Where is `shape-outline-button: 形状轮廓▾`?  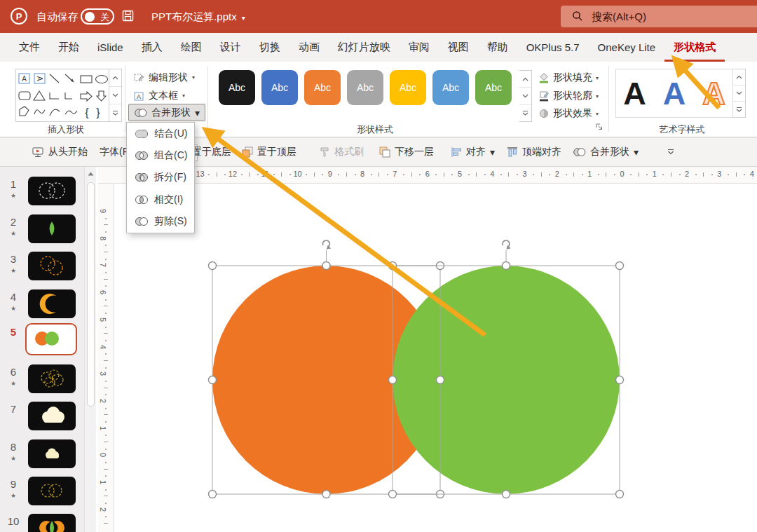 shape-outline-button: 形状轮廓▾ is located at coordinates (568, 96).